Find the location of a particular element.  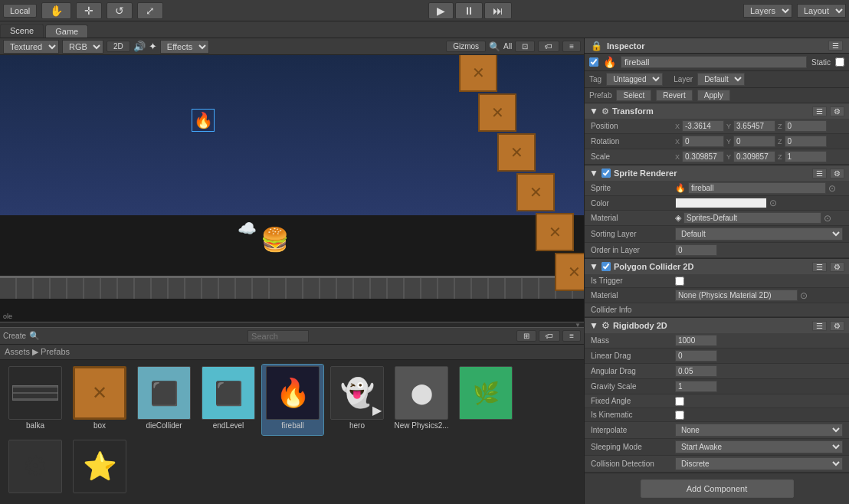

scene-tab: Scene is located at coordinates (21, 31).